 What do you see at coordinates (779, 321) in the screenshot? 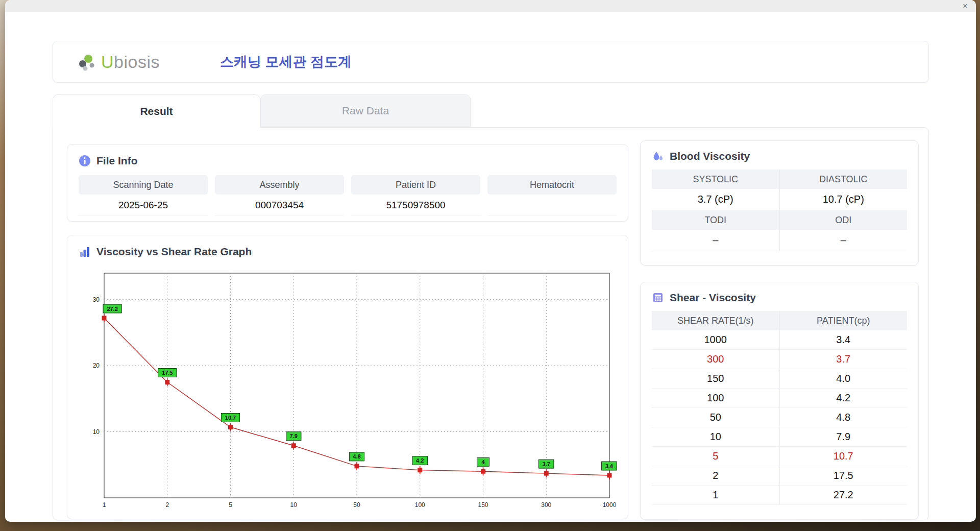
I see `shear-table-header: SHEAR RATE(1/s) PATIENT(cp)` at bounding box center [779, 321].